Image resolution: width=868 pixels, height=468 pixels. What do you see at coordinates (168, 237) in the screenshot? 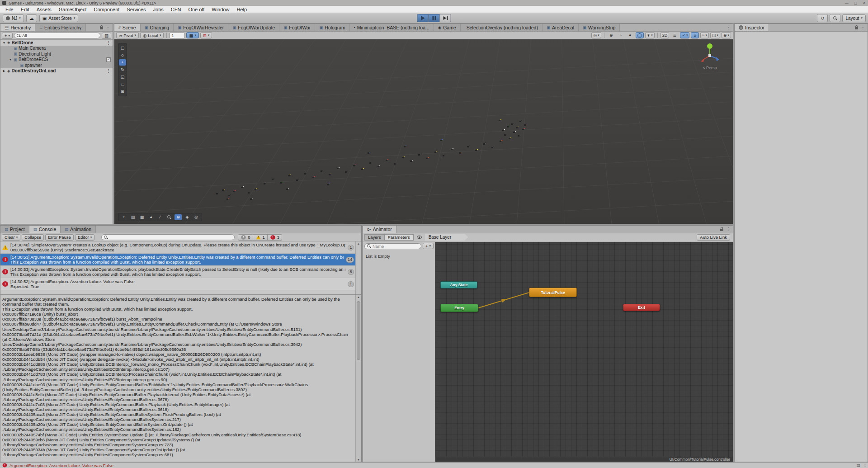
I see `console-search-input` at bounding box center [168, 237].